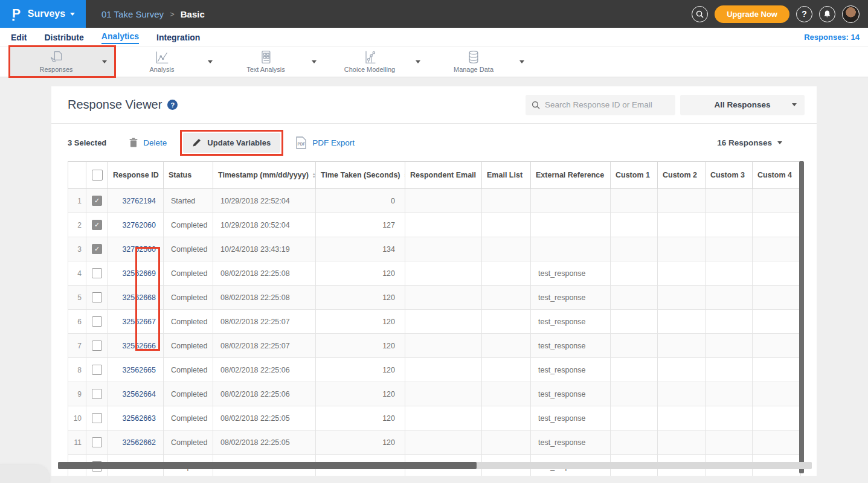  What do you see at coordinates (434, 14) in the screenshot?
I see `topbar: P Surveys 01 Take Survey > Basic Upgrade…` at bounding box center [434, 14].